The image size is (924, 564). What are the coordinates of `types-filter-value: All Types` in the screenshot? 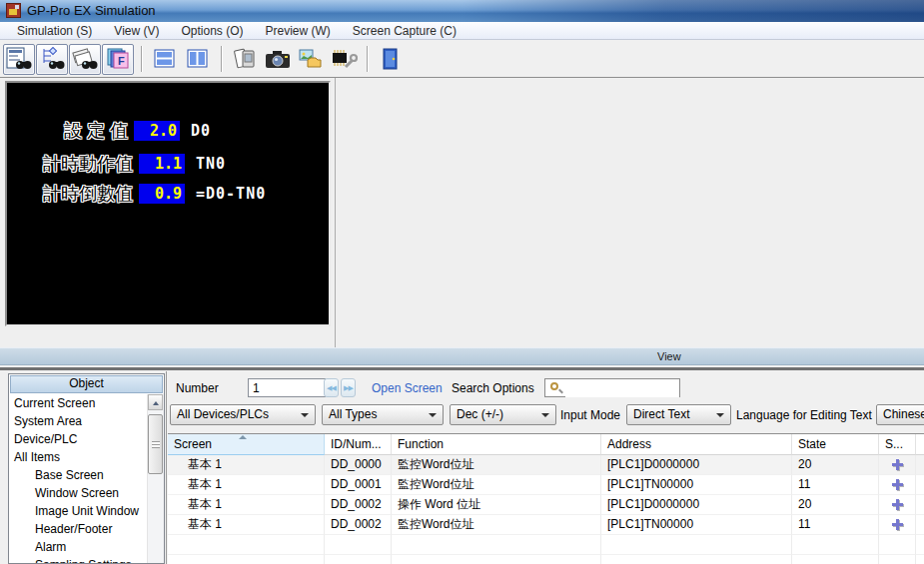 It's located at (353, 414).